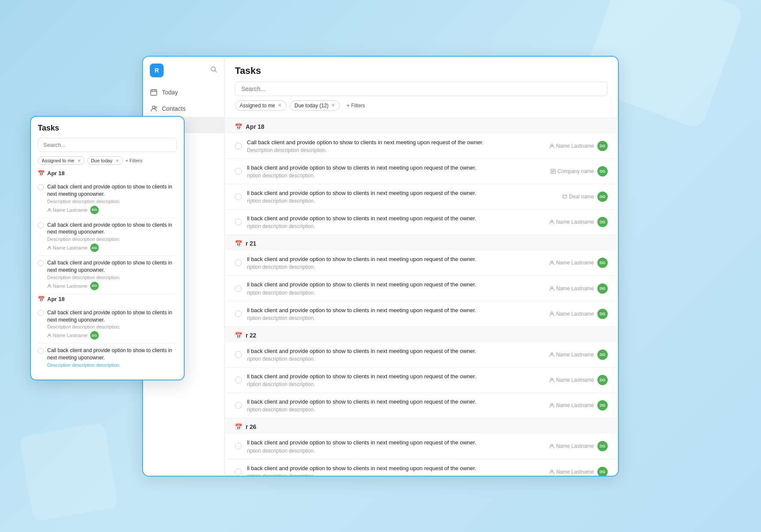  I want to click on sidebar-item-today: Today, so click(184, 92).